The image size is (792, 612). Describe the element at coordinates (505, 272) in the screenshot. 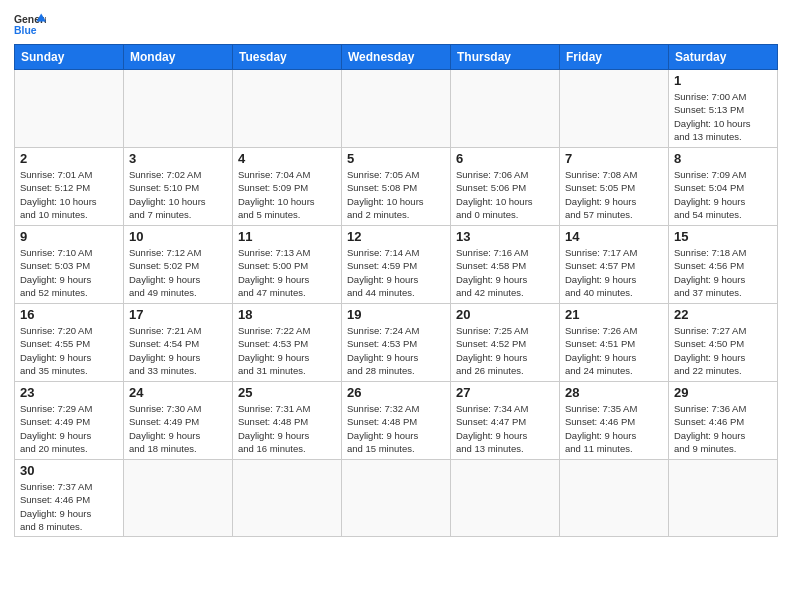

I see `day-info: Sunrise: 7:16 AMSunset: 4:58 PMDaylight:…` at that location.